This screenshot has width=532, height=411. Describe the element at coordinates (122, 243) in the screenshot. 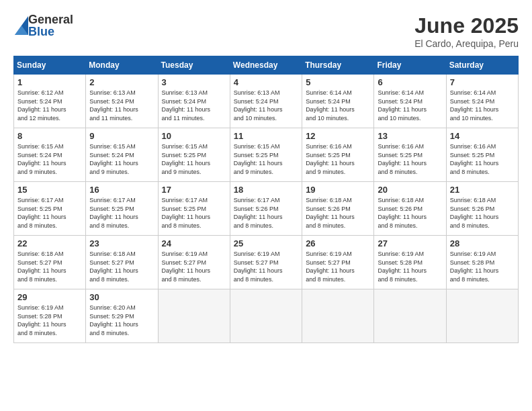

I see `day-number: 23` at that location.